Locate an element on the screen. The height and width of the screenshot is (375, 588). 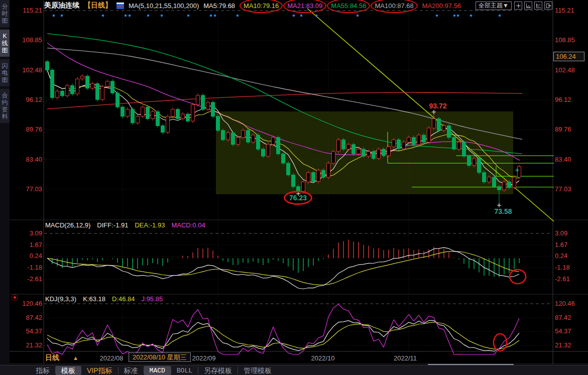
move-icon is located at coordinates (518, 6).